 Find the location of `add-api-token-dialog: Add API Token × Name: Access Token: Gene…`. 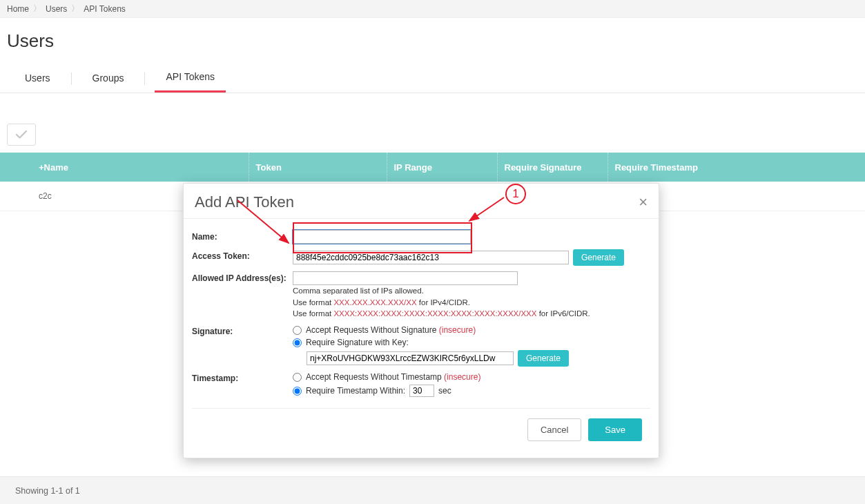

add-api-token-dialog: Add API Token × Name: Access Token: Gene… is located at coordinates (421, 197).